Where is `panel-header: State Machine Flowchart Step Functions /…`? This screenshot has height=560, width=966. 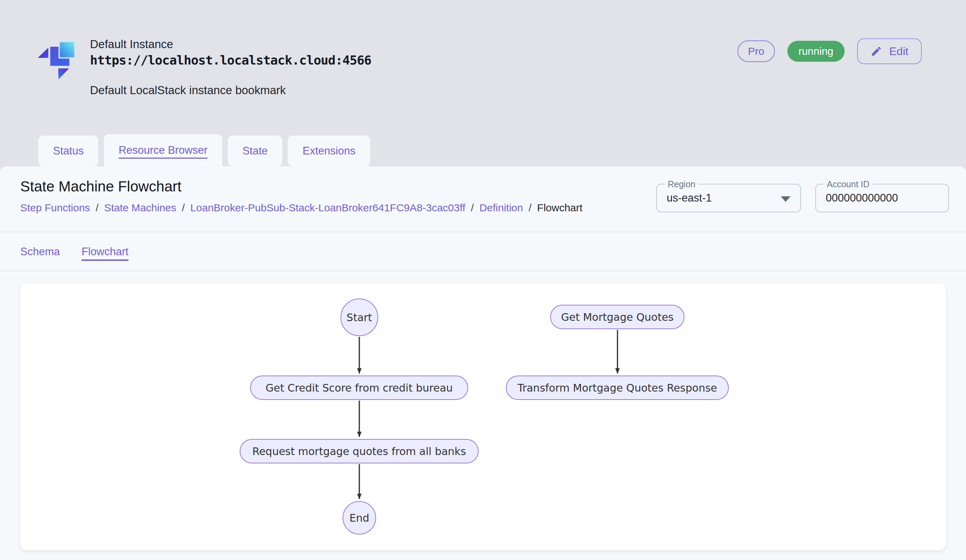
panel-header: State Machine Flowchart Step Functions /… is located at coordinates (483, 199).